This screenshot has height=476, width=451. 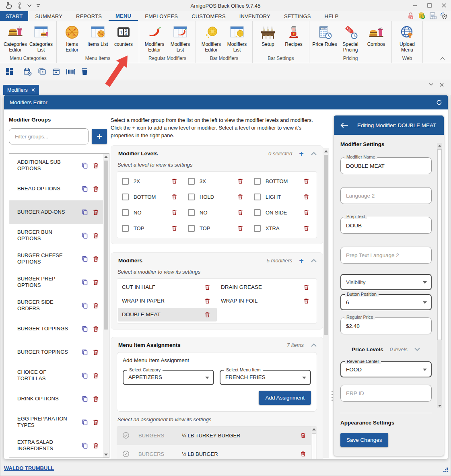 I want to click on menu-item-customers: CUSTOMERS, so click(x=208, y=16).